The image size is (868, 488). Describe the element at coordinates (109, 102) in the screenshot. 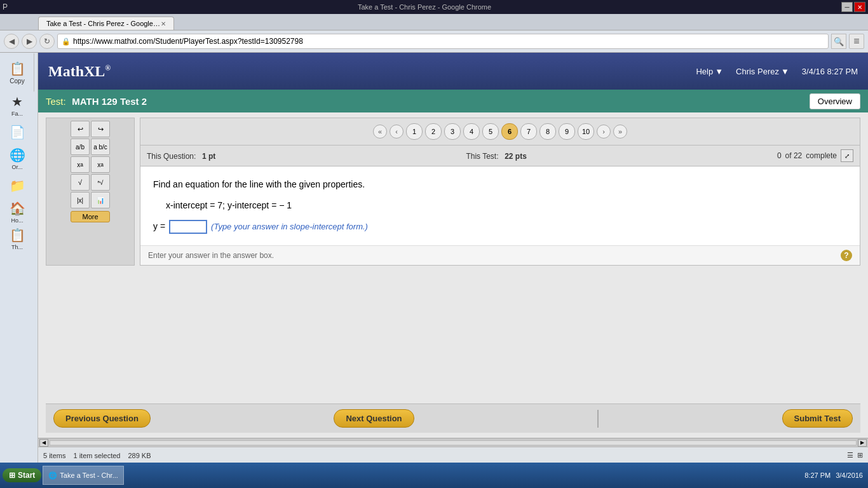

I see `test-name: MATH 129 Test 2` at that location.